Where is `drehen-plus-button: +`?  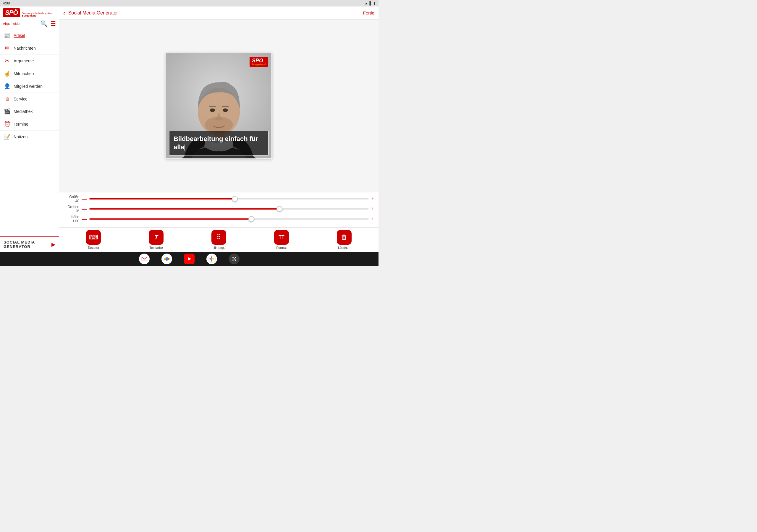
drehen-plus-button: + is located at coordinates (373, 209).